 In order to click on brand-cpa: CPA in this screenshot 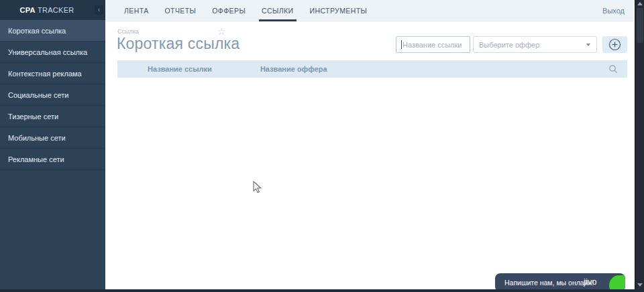, I will do `click(27, 10)`.